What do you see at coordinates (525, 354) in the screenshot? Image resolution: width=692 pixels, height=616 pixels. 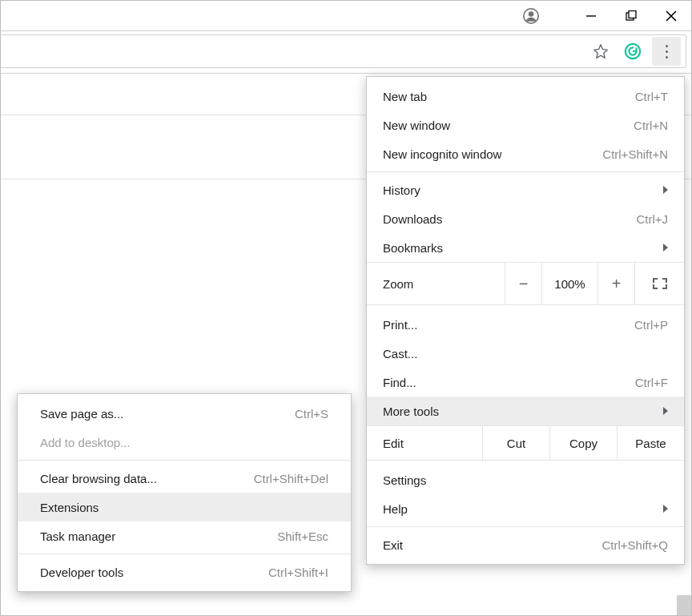 I see `menu-item-label: Cast...` at bounding box center [525, 354].